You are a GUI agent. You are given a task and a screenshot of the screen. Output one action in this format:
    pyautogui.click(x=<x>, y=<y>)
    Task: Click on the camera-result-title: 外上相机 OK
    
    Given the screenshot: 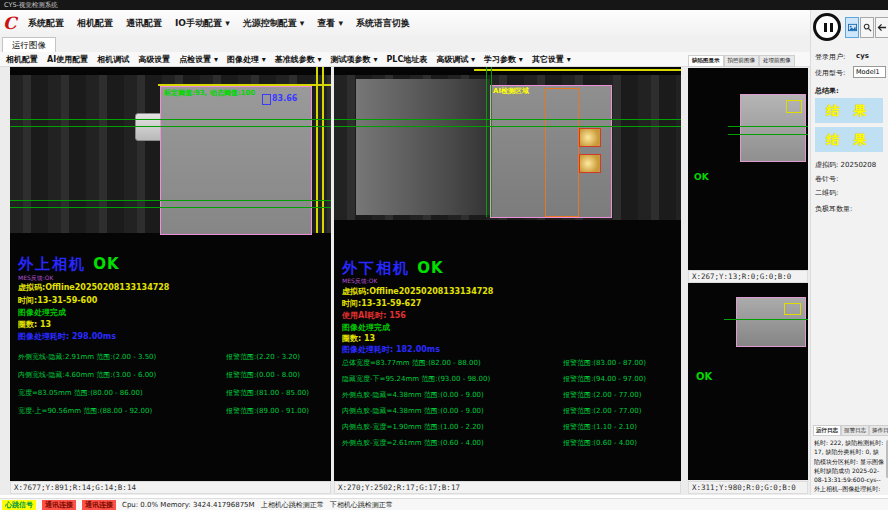 What is the action you would take?
    pyautogui.click(x=69, y=264)
    